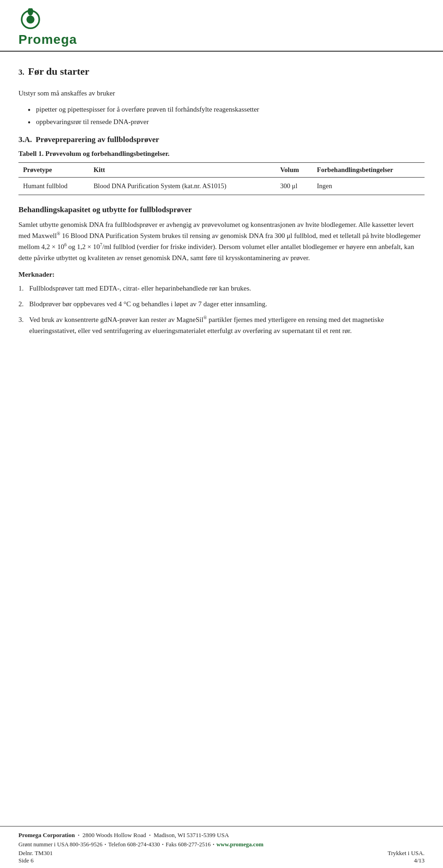 This screenshot has width=443, height=868. I want to click on notes-label: Merknader:, so click(222, 274).